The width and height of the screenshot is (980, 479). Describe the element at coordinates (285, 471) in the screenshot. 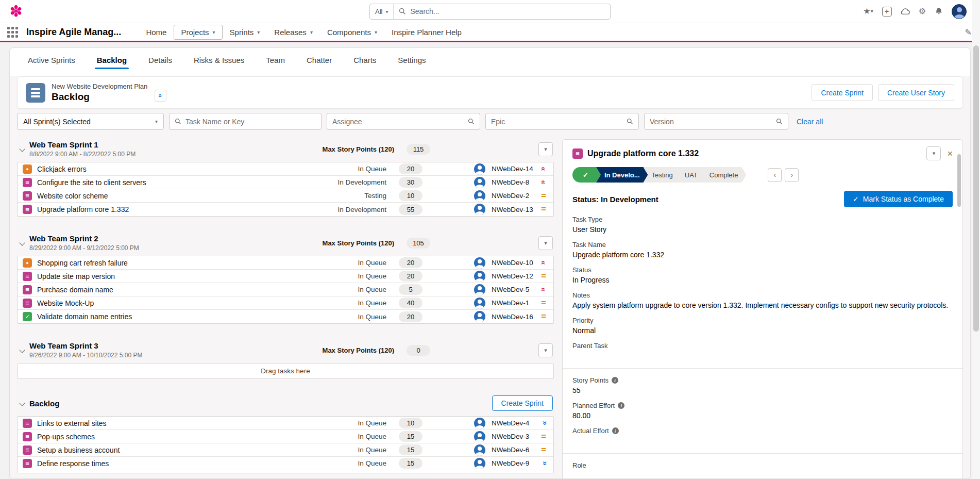

I see `task-row` at that location.